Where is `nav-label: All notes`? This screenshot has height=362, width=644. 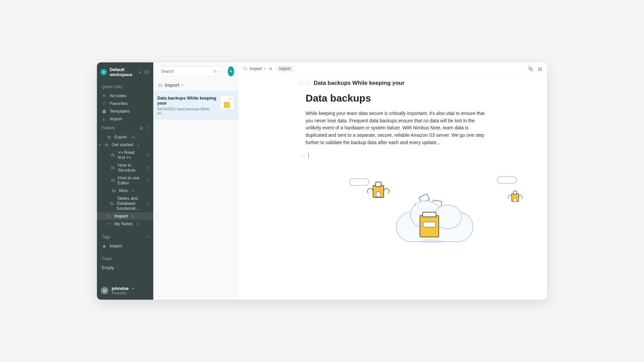
nav-label: All notes is located at coordinates (118, 96).